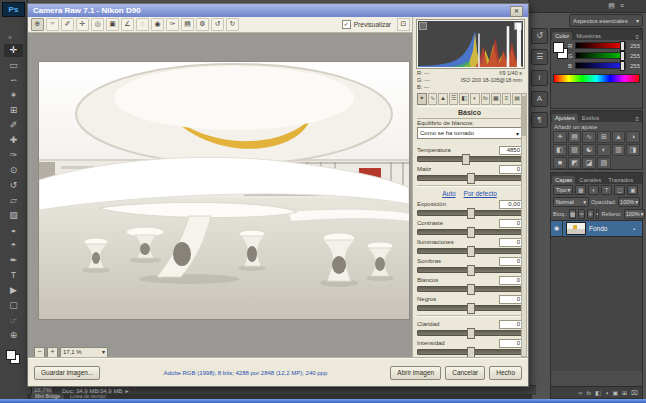 The height and width of the screenshot is (403, 646). I want to click on new-layer-icon: ⊞, so click(624, 393).